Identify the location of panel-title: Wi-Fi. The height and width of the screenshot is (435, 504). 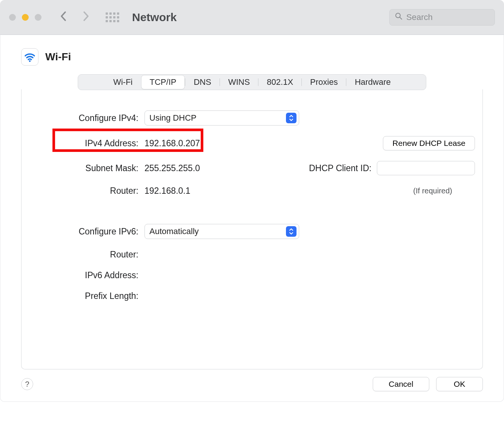
(58, 57).